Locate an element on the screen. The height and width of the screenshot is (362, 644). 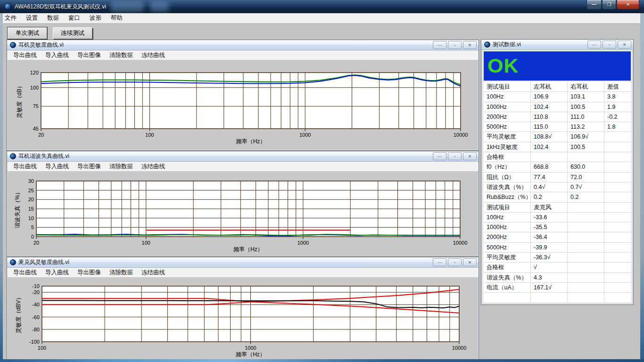
menu-item-2: 数据 is located at coordinates (53, 18).